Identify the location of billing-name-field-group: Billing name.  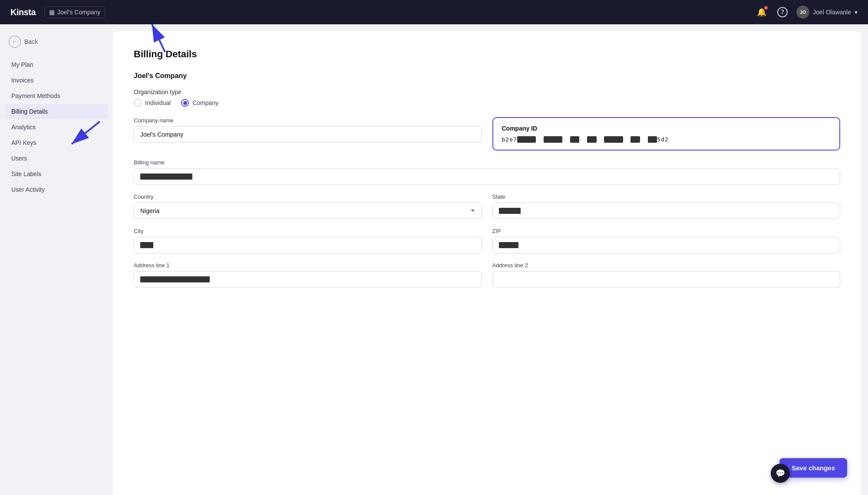
(487, 172).